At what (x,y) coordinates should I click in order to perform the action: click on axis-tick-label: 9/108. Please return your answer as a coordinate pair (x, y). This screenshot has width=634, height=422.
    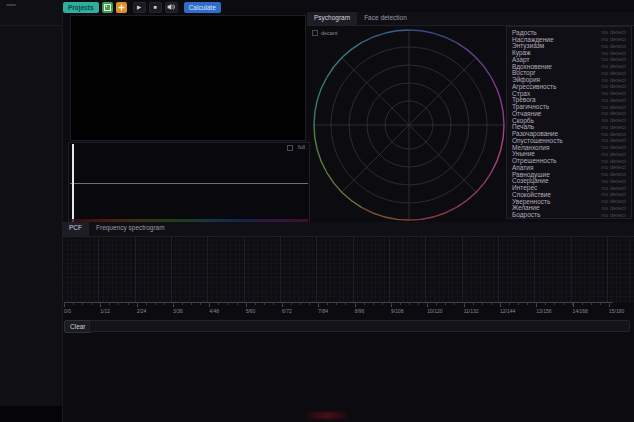
    Looking at the image, I should click on (398, 311).